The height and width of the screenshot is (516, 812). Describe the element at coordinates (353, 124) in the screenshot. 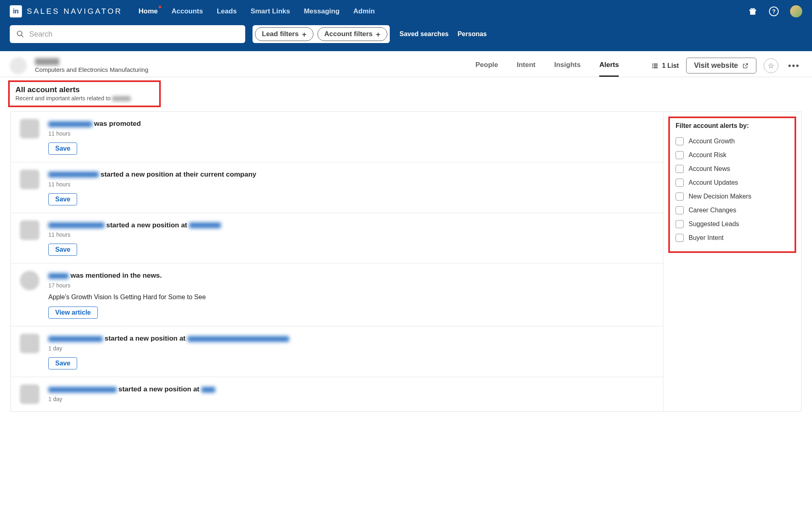

I see `alert-title: was promoted` at that location.